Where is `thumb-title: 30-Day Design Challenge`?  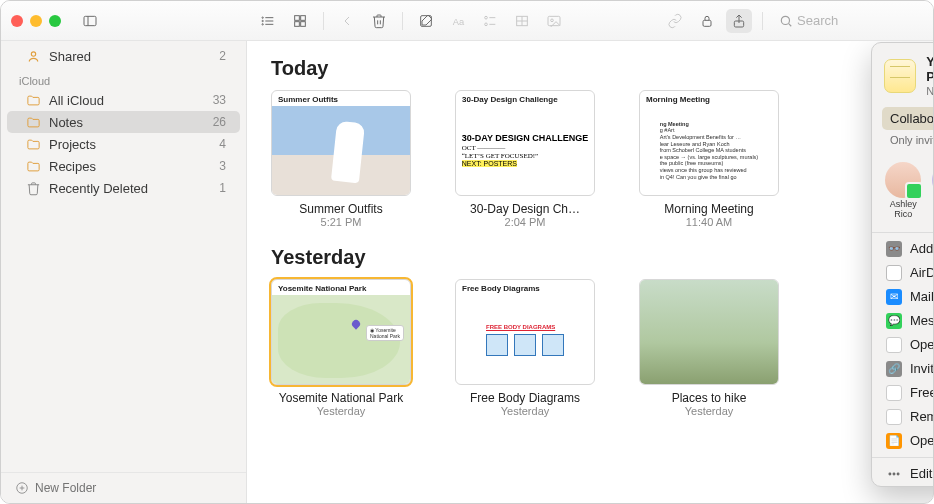 thumb-title: 30-Day Design Challenge is located at coordinates (525, 98).